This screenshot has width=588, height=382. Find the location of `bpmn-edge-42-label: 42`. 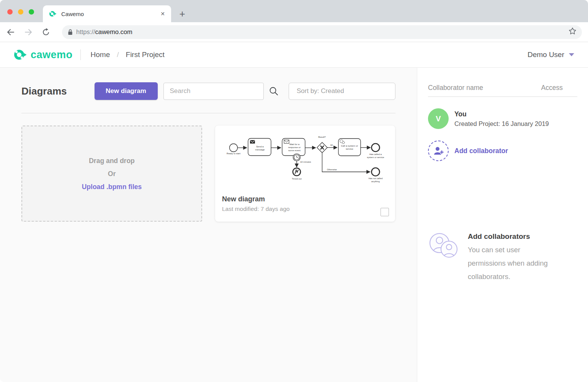

bpmn-edge-42-label: 42 is located at coordinates (332, 145).